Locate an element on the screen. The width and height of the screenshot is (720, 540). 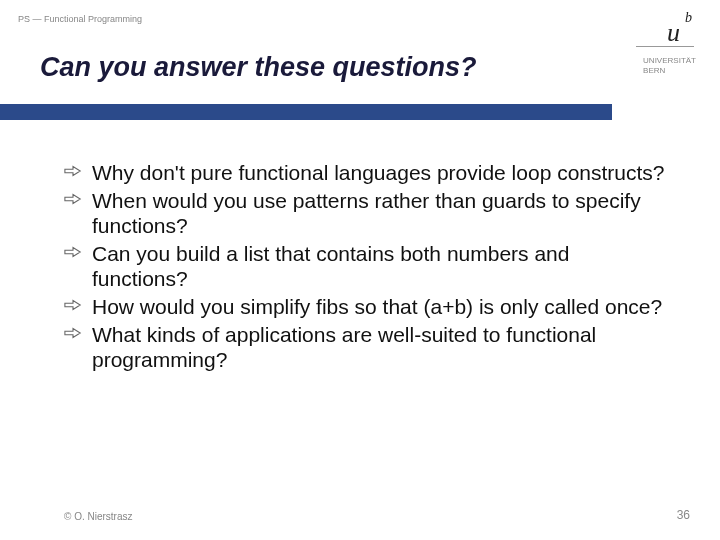
logo-letter-u: u is located at coordinates (674, 33).